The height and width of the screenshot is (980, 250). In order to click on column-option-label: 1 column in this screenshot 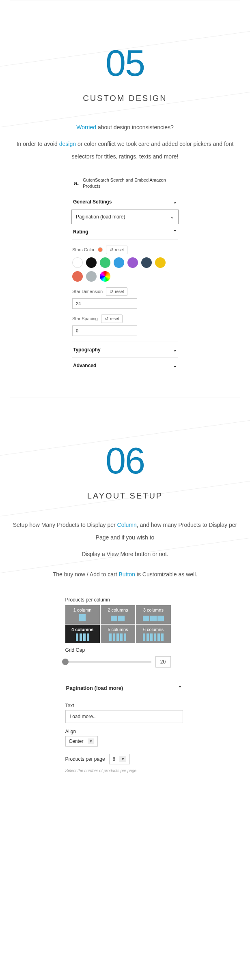, I will do `click(83, 610)`.